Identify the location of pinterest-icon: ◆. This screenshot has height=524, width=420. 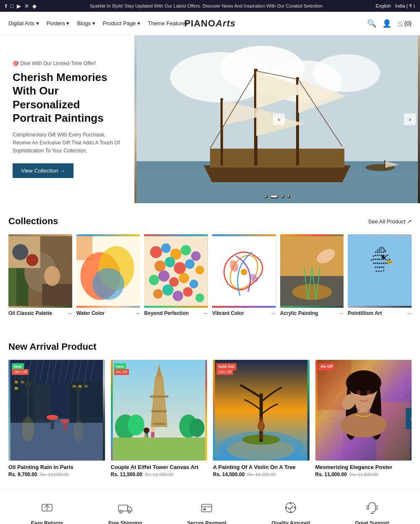
(34, 6).